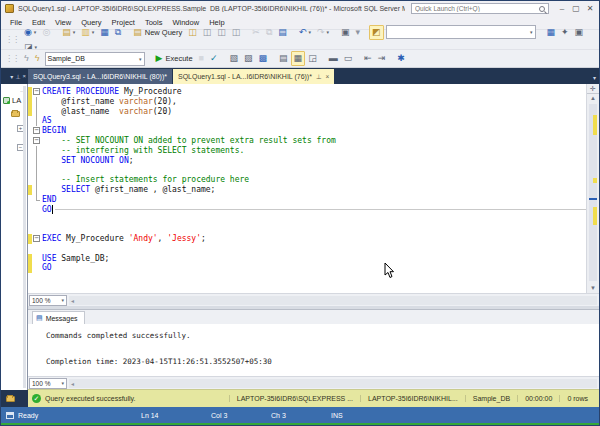 The height and width of the screenshot is (426, 600). I want to click on token: AS, so click(47, 120).